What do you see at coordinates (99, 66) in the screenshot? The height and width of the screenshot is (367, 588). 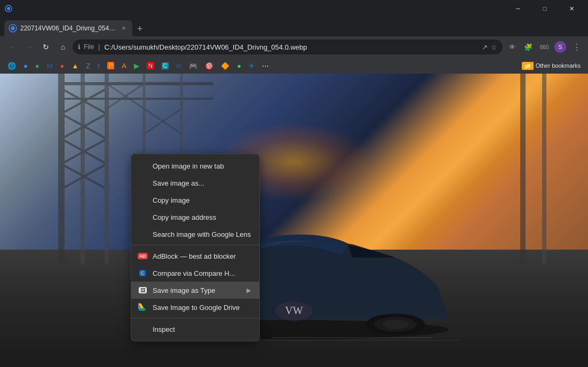 I see `bookmark-item: f` at bounding box center [99, 66].